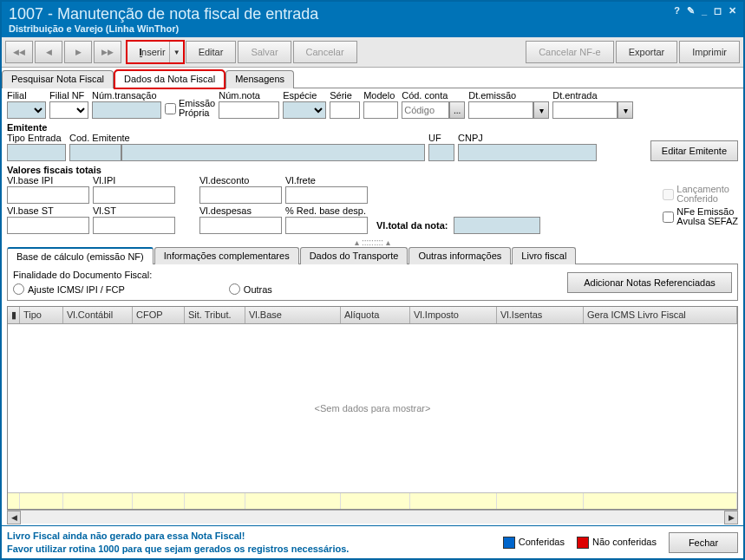 The height and width of the screenshot is (560, 745). Describe the element at coordinates (732, 10) in the screenshot. I see `close-icon: ✕` at that location.